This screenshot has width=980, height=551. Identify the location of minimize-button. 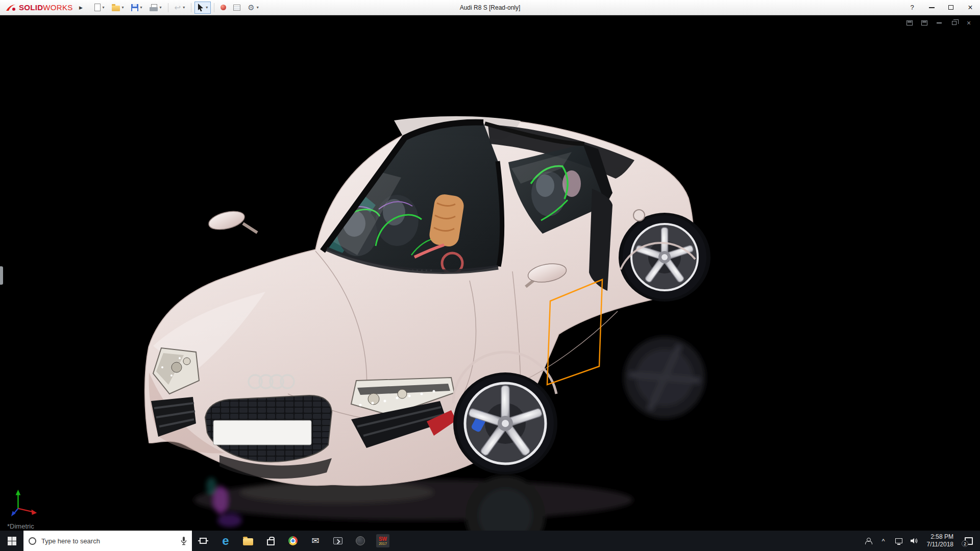
(932, 7).